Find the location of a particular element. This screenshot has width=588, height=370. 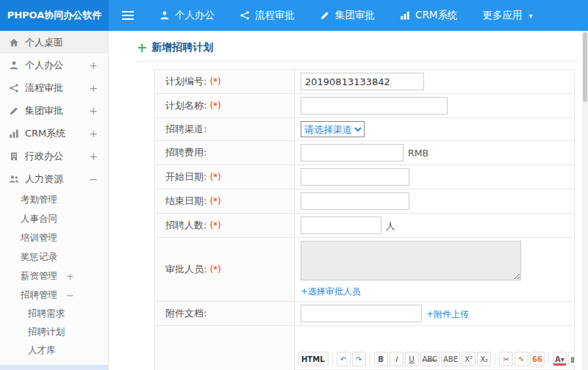

plan-name-input is located at coordinates (374, 106).